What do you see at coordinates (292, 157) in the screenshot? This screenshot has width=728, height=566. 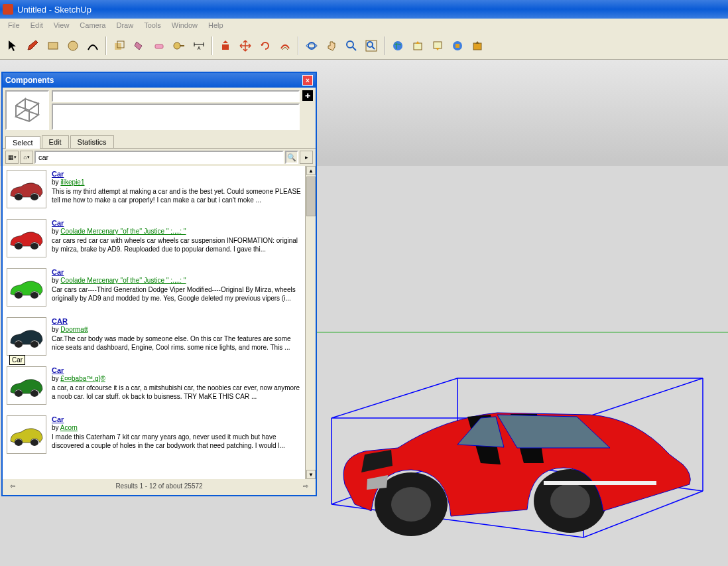 I see `search-button: 🔍` at bounding box center [292, 157].